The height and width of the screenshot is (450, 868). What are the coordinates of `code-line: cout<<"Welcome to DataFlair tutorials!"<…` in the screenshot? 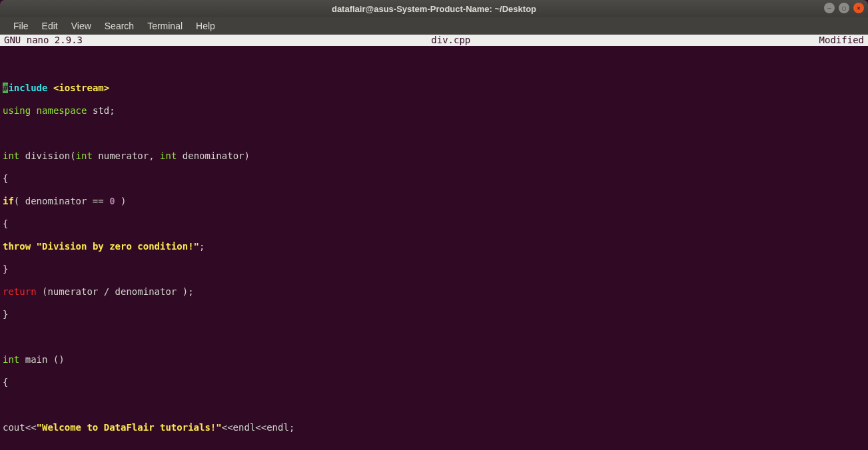 It's located at (434, 427).